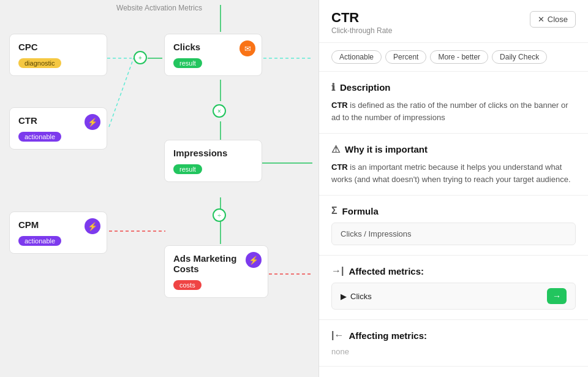 The image size is (588, 377). Describe the element at coordinates (453, 21) in the screenshot. I see `panel-header: CTR Click-through Rate ✕ Close` at that location.